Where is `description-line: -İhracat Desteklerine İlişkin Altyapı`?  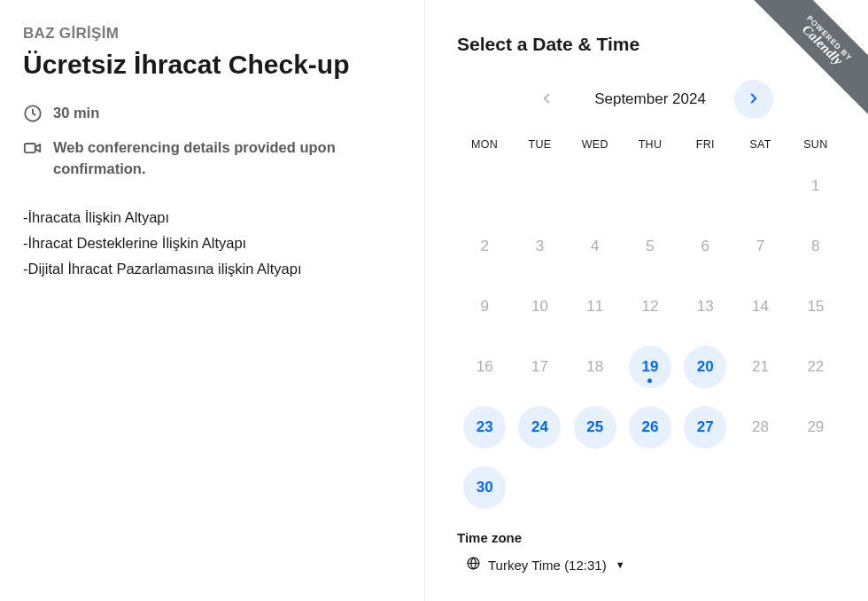 description-line: -İhracat Desteklerine İlişkin Altyapı is located at coordinates (207, 243).